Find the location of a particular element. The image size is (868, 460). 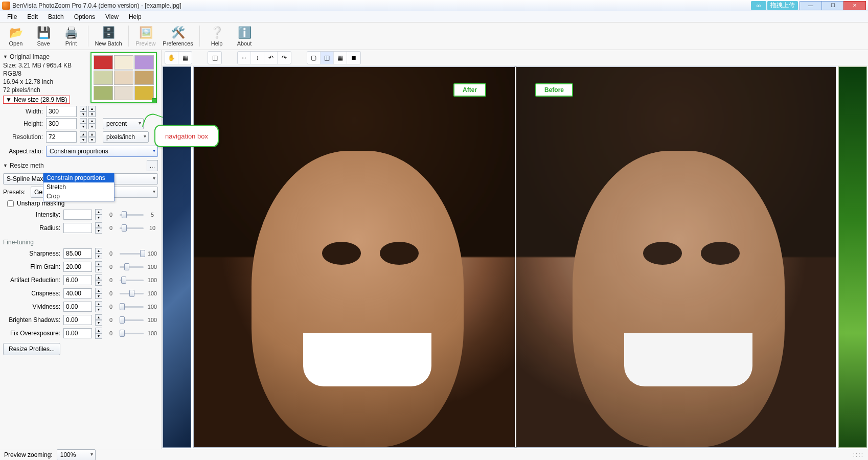

view-quad-button: ▦ is located at coordinates (340, 58).